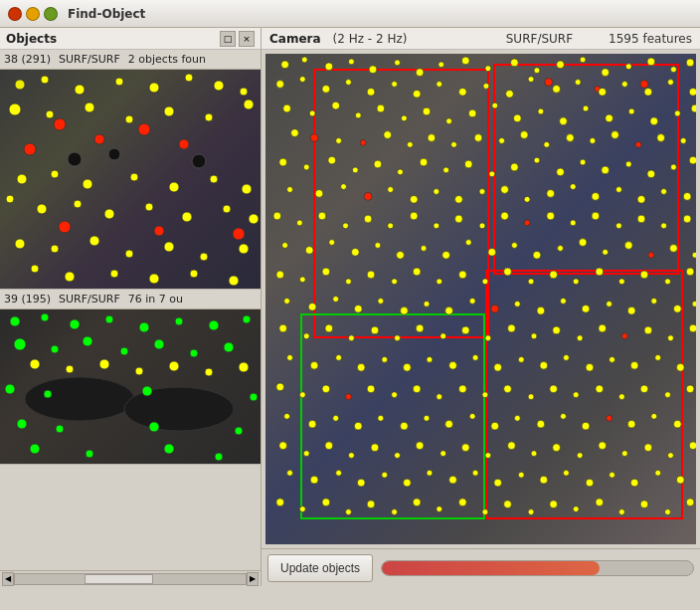 Image resolution: width=700 pixels, height=610 pixels. What do you see at coordinates (537, 568) in the screenshot?
I see `progress-bar` at bounding box center [537, 568].